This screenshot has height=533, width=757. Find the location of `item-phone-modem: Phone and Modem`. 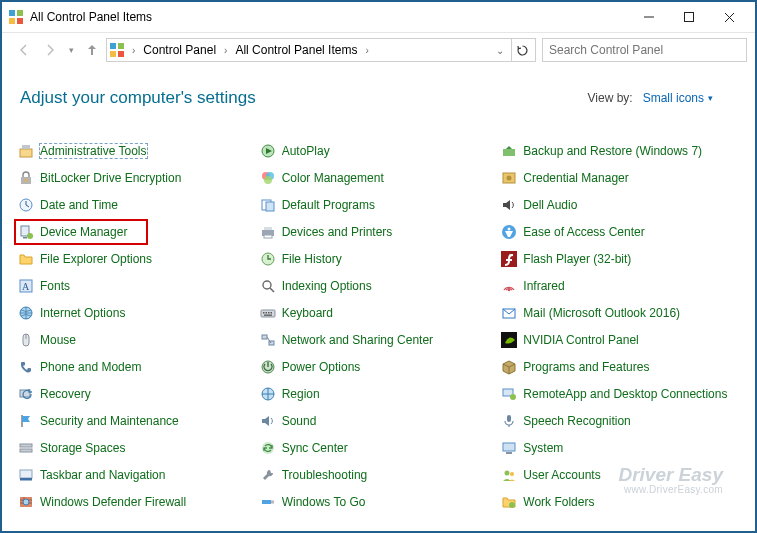

item-phone-modem: Phone and Modem is located at coordinates (137, 367).